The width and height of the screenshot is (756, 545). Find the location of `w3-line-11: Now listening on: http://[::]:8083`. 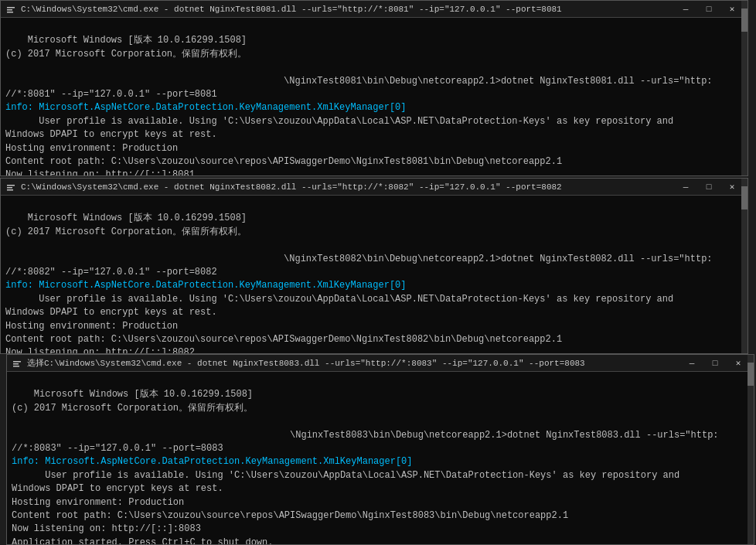

w3-line-11: Now listening on: http://[::]:8083 is located at coordinates (107, 529).